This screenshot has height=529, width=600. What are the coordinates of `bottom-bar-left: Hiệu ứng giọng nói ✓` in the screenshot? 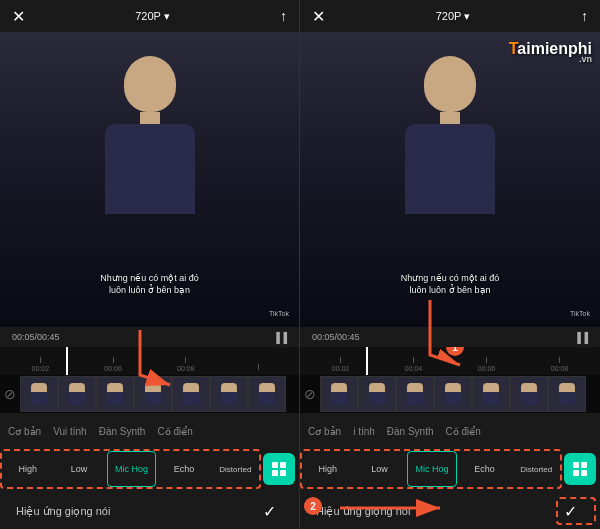 It's located at (150, 511).